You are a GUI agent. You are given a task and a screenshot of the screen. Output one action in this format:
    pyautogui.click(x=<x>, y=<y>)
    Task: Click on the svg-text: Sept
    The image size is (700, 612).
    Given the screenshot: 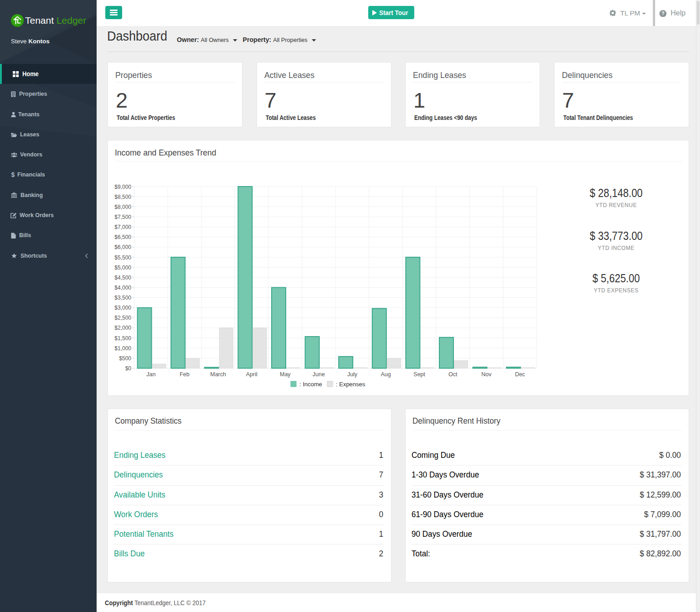 What is the action you would take?
    pyautogui.click(x=419, y=374)
    